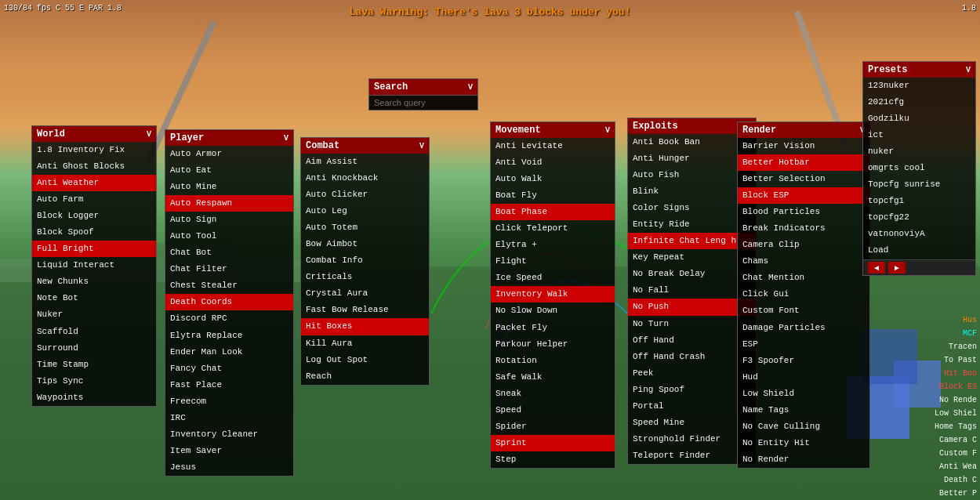  What do you see at coordinates (553, 393) in the screenshot?
I see `list-item: Sneak` at bounding box center [553, 393].